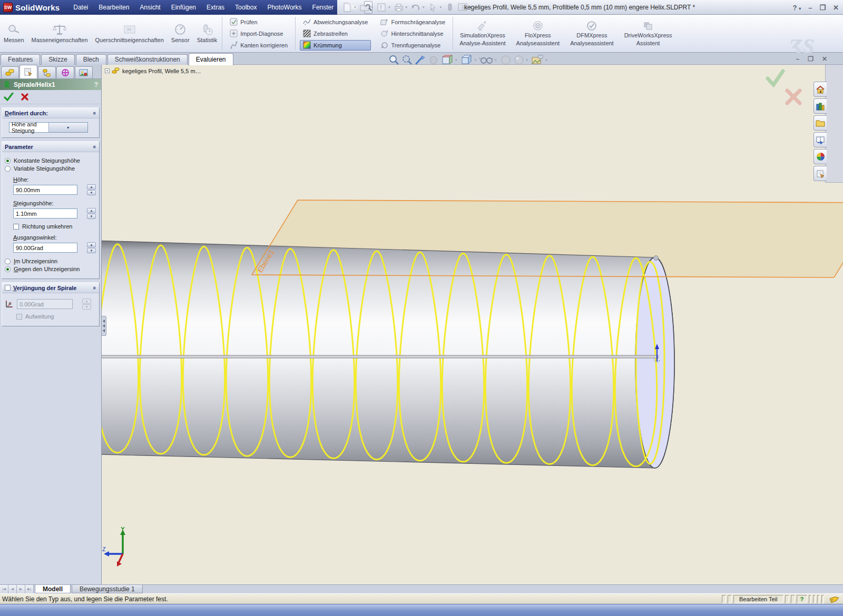 The width and height of the screenshot is (843, 616). What do you see at coordinates (25, 97) in the screenshot?
I see `cancel-button` at bounding box center [25, 97].